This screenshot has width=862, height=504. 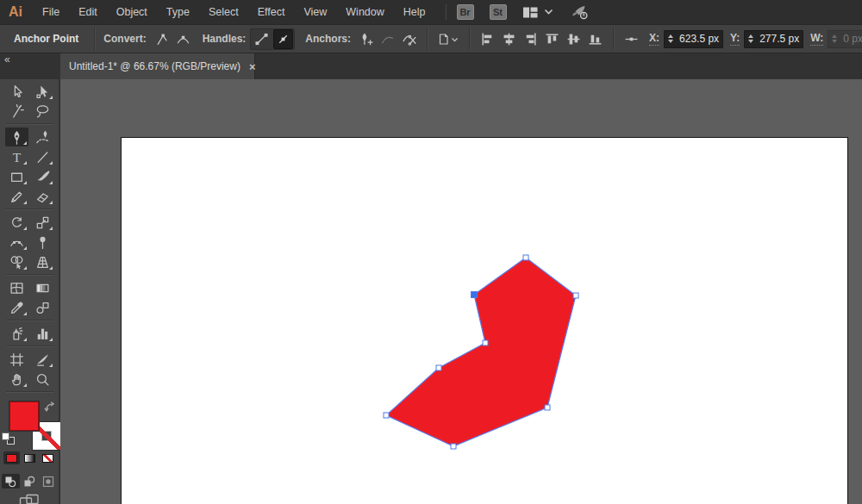 I want to click on convert-to-smooth-button, so click(x=183, y=40).